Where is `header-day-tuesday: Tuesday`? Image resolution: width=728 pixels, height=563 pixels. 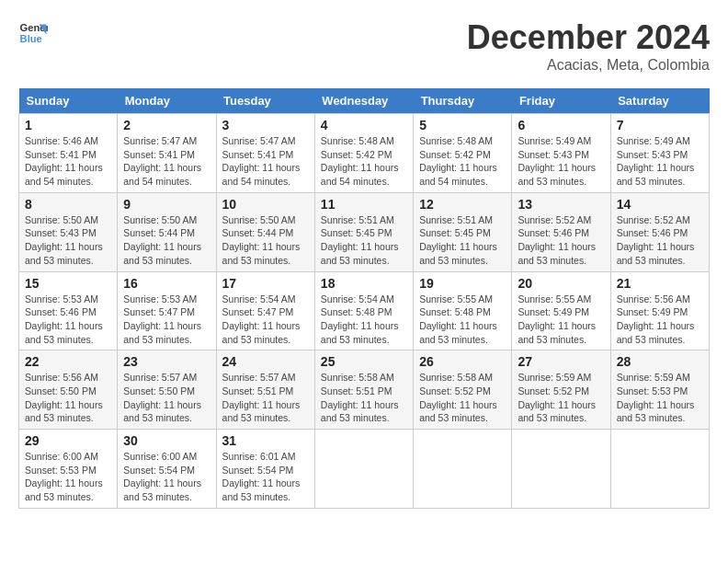 header-day-tuesday: Tuesday is located at coordinates (265, 101).